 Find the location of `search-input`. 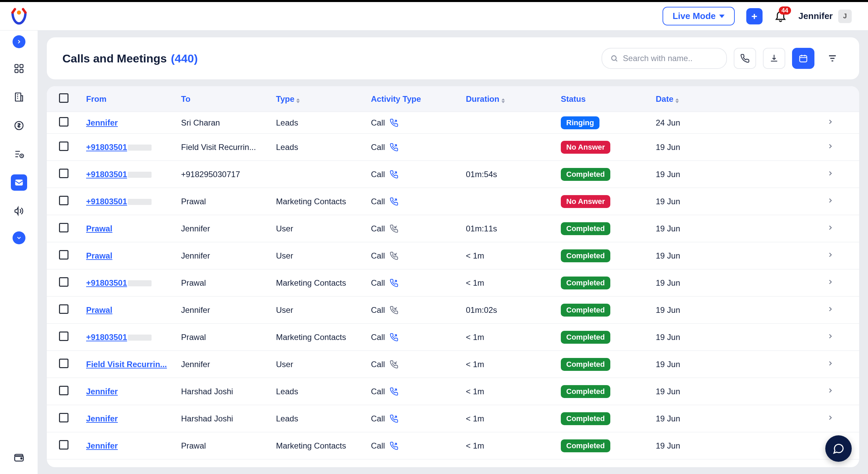

search-input is located at coordinates (670, 58).